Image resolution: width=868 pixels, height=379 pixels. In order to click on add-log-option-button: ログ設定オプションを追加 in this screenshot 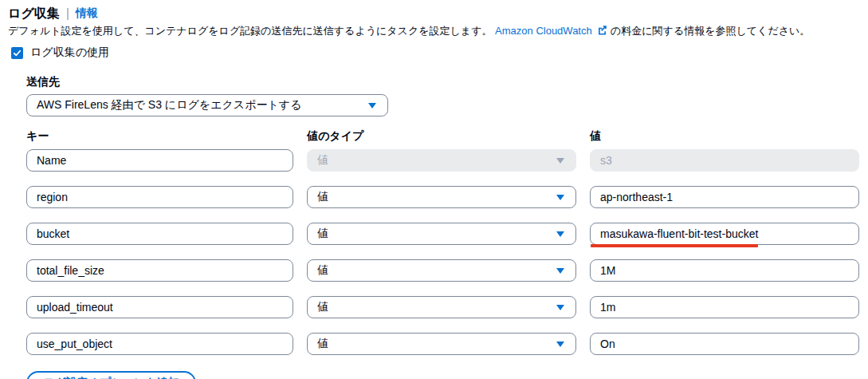, I will do `click(112, 375)`.